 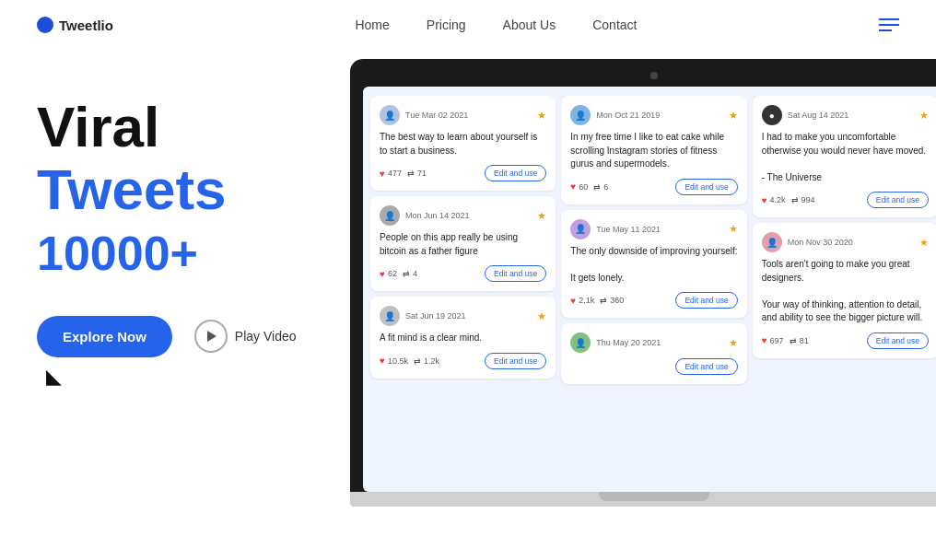 What do you see at coordinates (462, 289) in the screenshot?
I see `tweet-col-1: 👤 Tue Mar 02 2021 ★ The best way to lear…` at bounding box center [462, 289].